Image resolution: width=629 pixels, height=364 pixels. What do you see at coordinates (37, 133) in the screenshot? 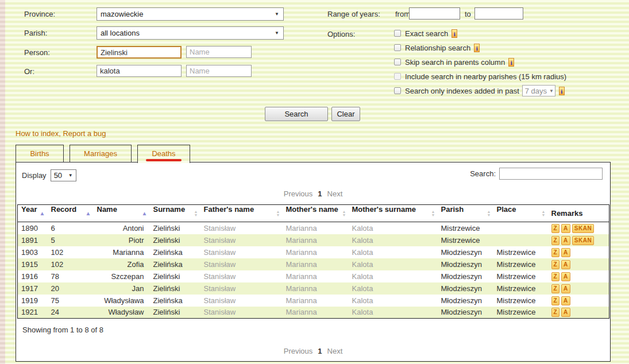
I see `how-to-index-link: How to index` at bounding box center [37, 133].